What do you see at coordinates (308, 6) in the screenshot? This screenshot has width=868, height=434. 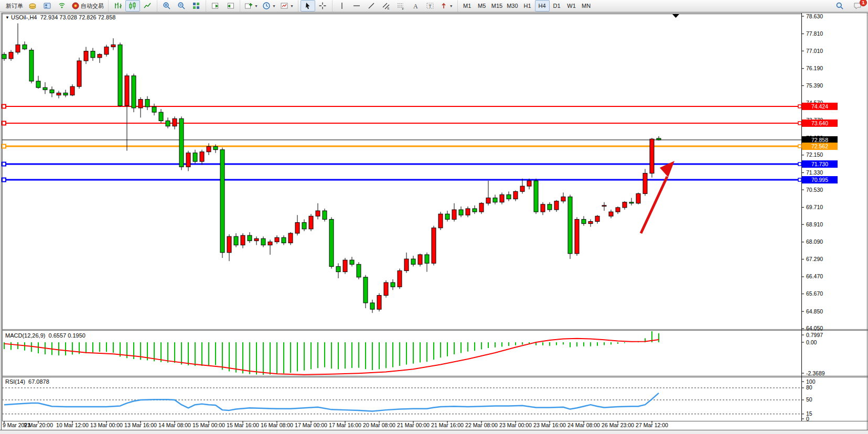 I see `cursor-button` at bounding box center [308, 6].